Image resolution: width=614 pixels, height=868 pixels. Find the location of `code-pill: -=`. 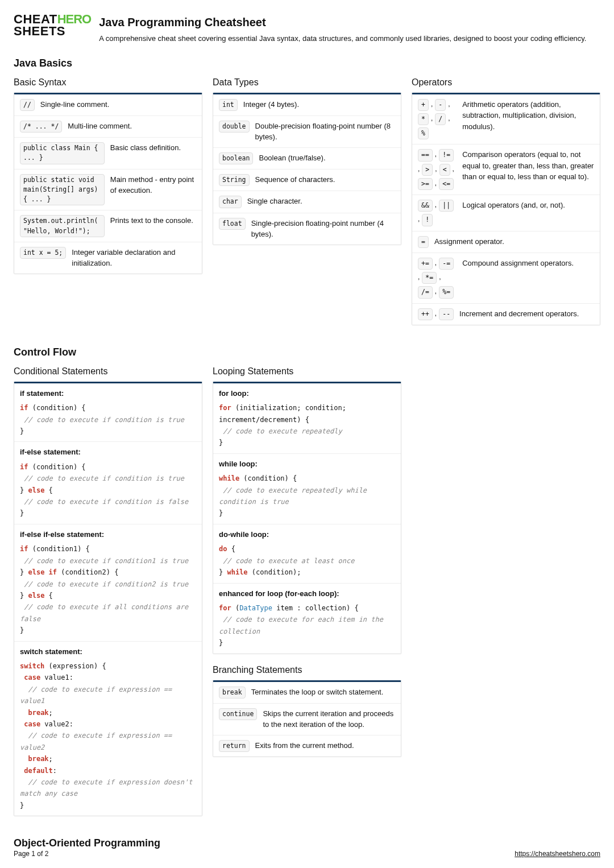

code-pill: -= is located at coordinates (446, 264).